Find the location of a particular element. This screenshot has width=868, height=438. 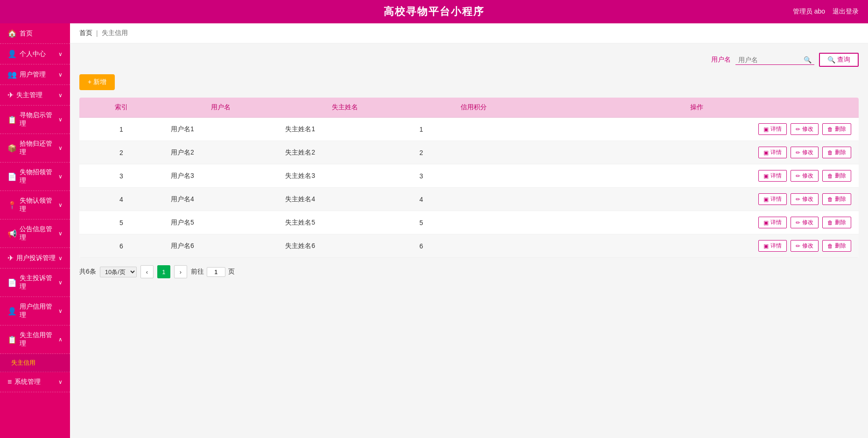

sidebar-icon-return-mgmt: 📦 is located at coordinates (12, 148).